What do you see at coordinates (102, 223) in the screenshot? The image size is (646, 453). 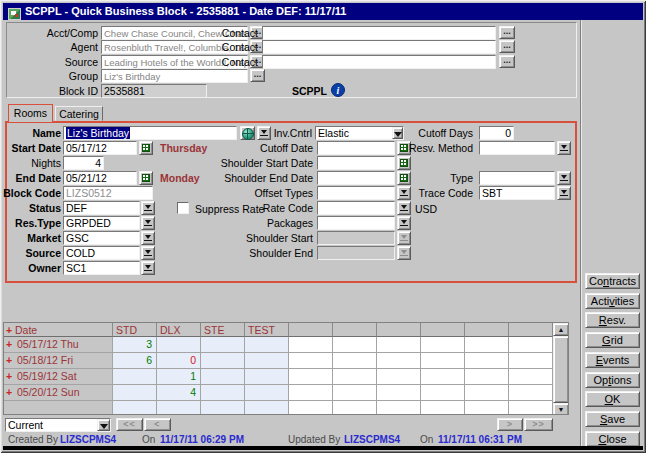 I see `res-type-field: GRPDED` at bounding box center [102, 223].